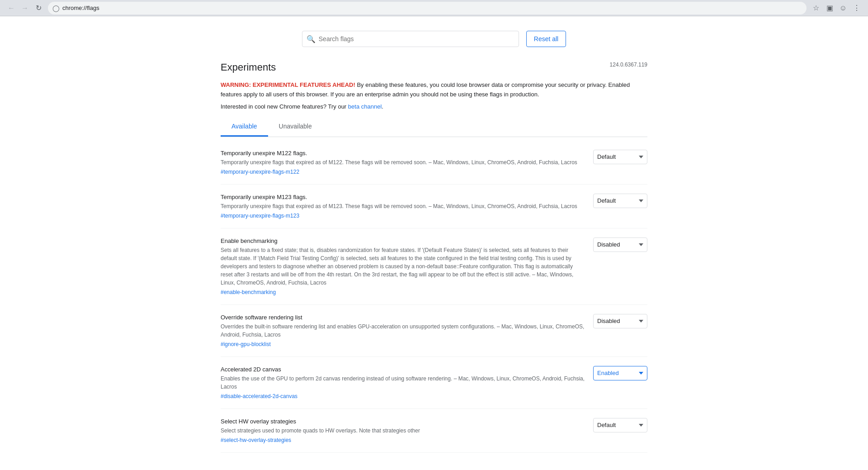  What do you see at coordinates (434, 383) in the screenshot?
I see `flag-item: Accelerated 2D canvas Enables the use of…` at bounding box center [434, 383].